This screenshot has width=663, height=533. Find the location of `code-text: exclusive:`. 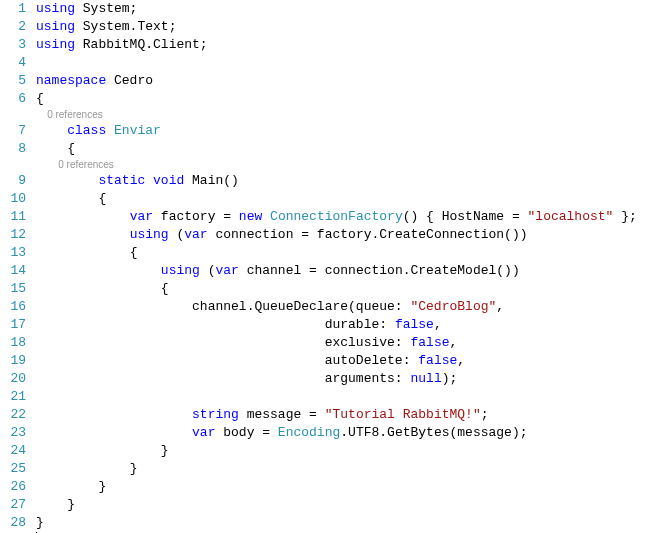

code-text: exclusive: is located at coordinates (368, 342).